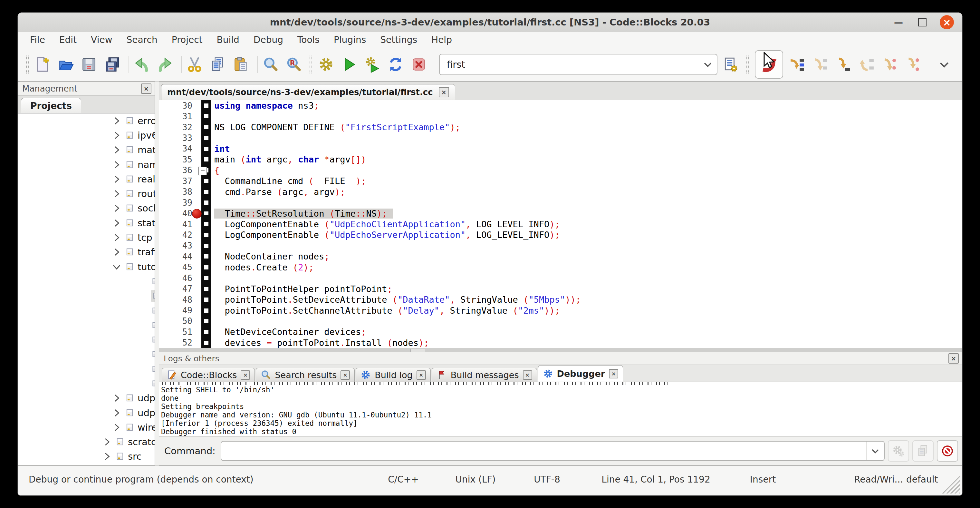 The height and width of the screenshot is (508, 980). Describe the element at coordinates (418, 350) in the screenshot. I see `splitter-handle` at that location.